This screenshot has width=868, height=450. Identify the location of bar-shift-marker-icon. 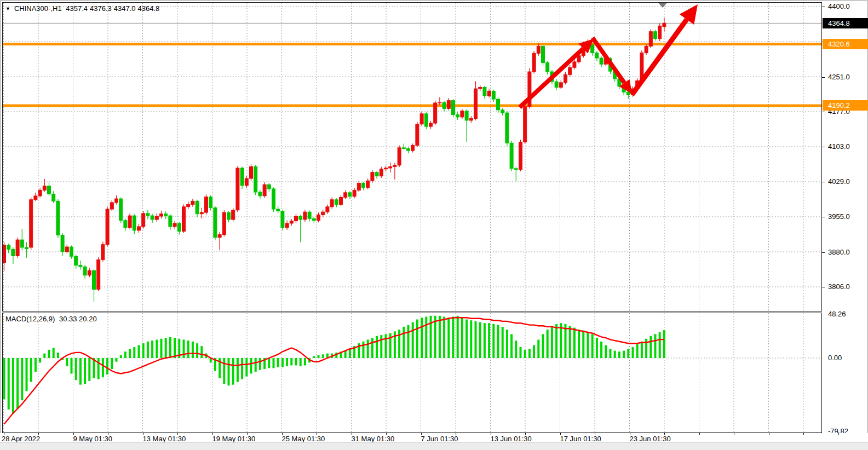
(663, 5).